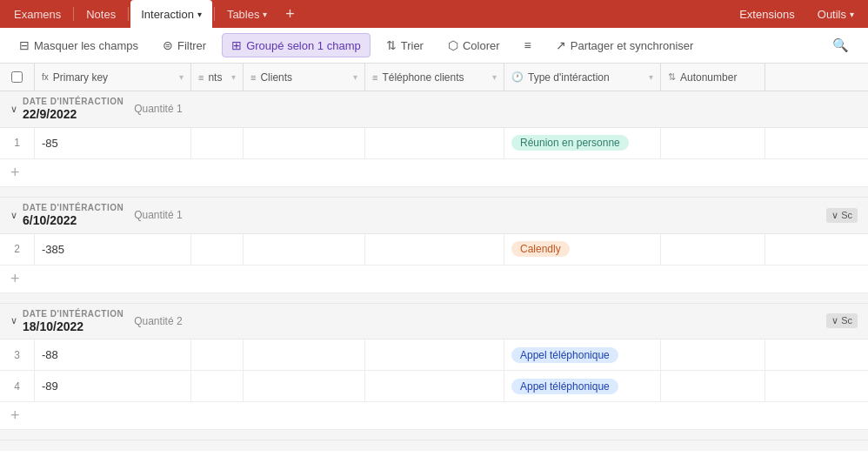 The height and width of the screenshot is (457, 868). I want to click on table-row: 4 -89 Appel téléphonique, so click(434, 386).